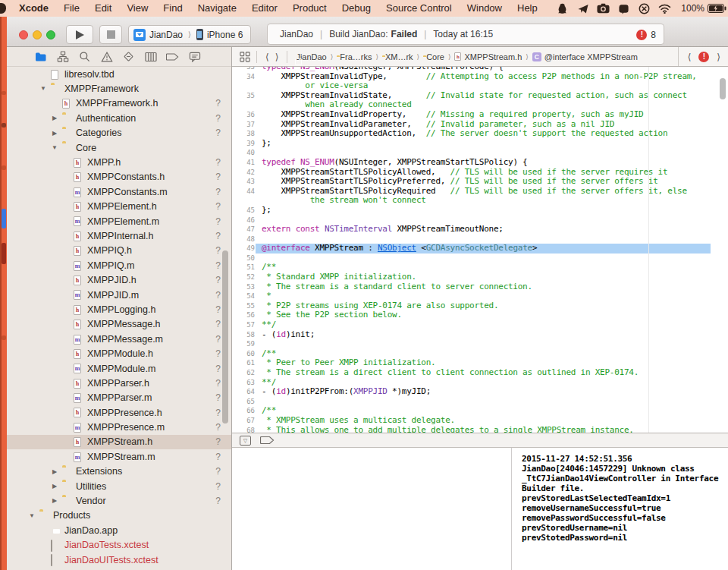 The image size is (728, 570). What do you see at coordinates (278, 57) in the screenshot?
I see `history-forward-button: ⟩` at bounding box center [278, 57].